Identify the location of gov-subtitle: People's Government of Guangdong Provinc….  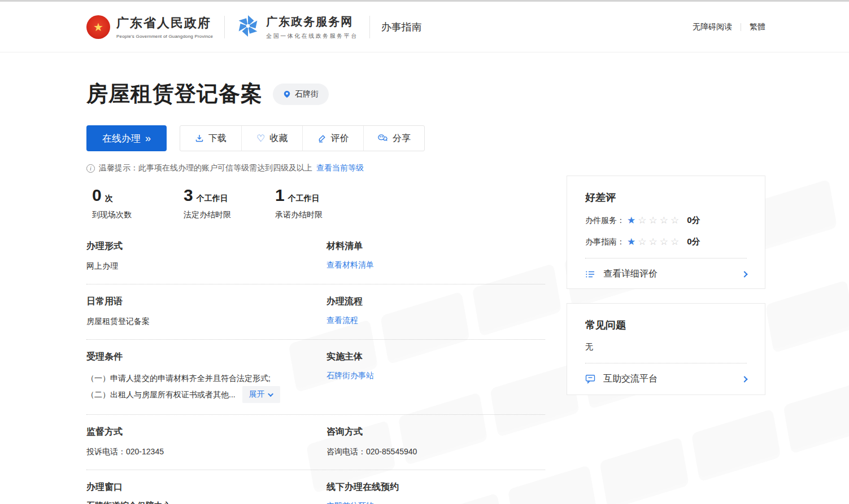
(165, 36).